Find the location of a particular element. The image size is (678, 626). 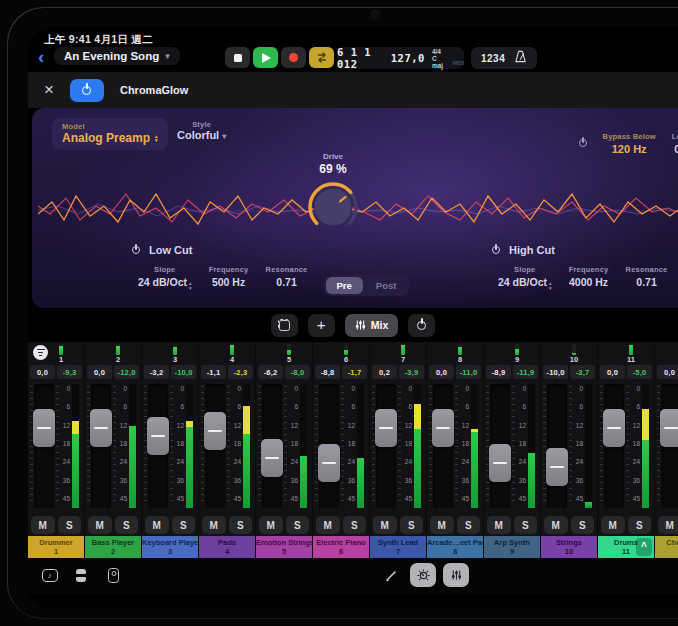

fader-db-value: -8,8 is located at coordinates (328, 372).